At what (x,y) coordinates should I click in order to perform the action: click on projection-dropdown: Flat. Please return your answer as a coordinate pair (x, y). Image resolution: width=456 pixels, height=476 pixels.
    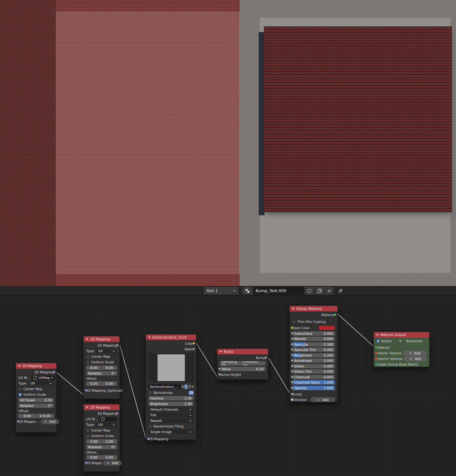
    Looking at the image, I should click on (171, 415).